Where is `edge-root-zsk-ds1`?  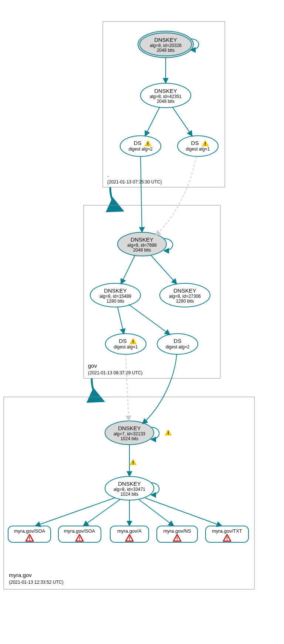 edge-root-zsk-ds1 is located at coordinates (182, 121).